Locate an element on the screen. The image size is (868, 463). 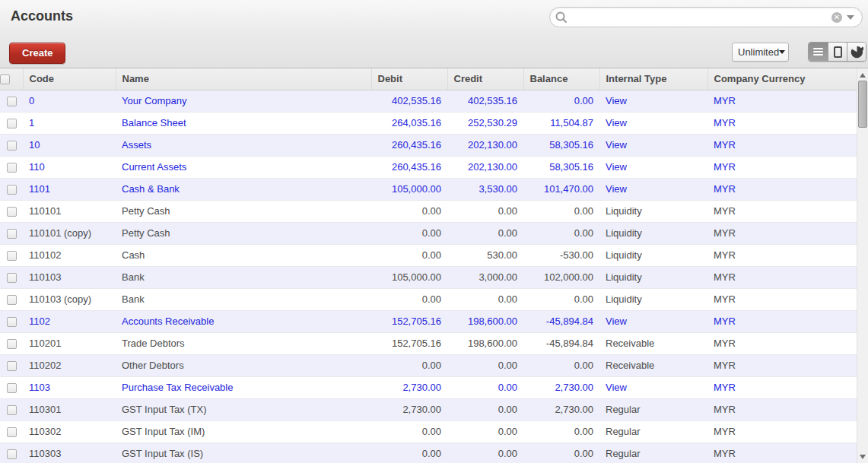
cell-code: 110103 (copy) is located at coordinates (69, 300).